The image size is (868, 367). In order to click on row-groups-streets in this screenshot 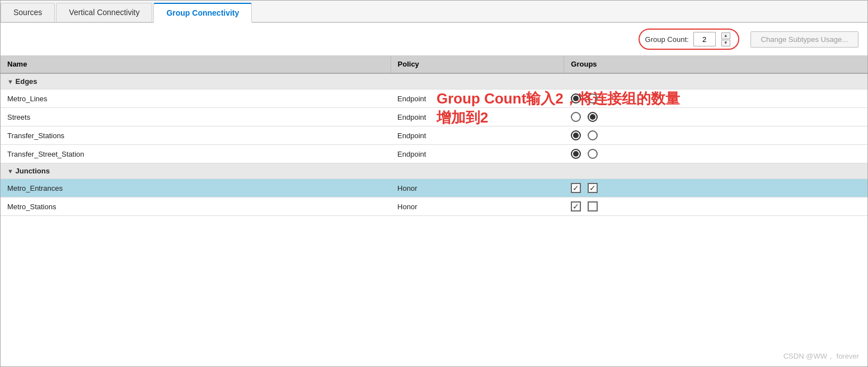, I will do `click(716, 117)`.